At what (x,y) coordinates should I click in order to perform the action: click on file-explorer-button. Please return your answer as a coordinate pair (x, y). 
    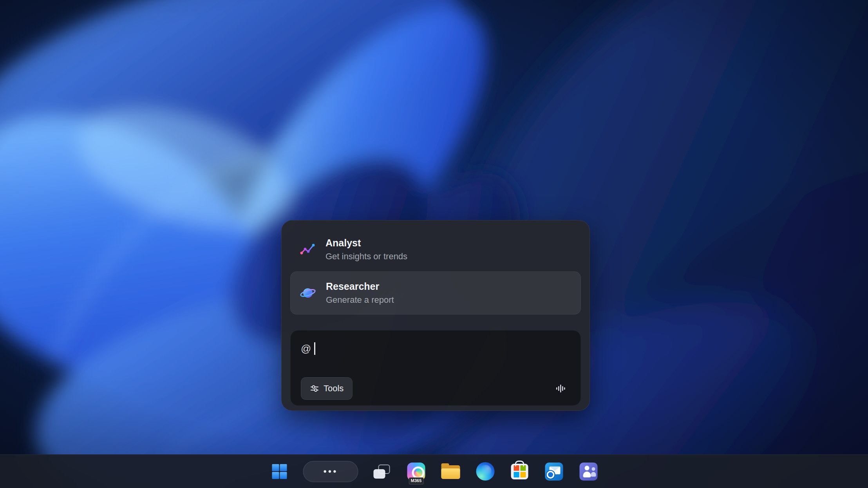
    Looking at the image, I should click on (451, 472).